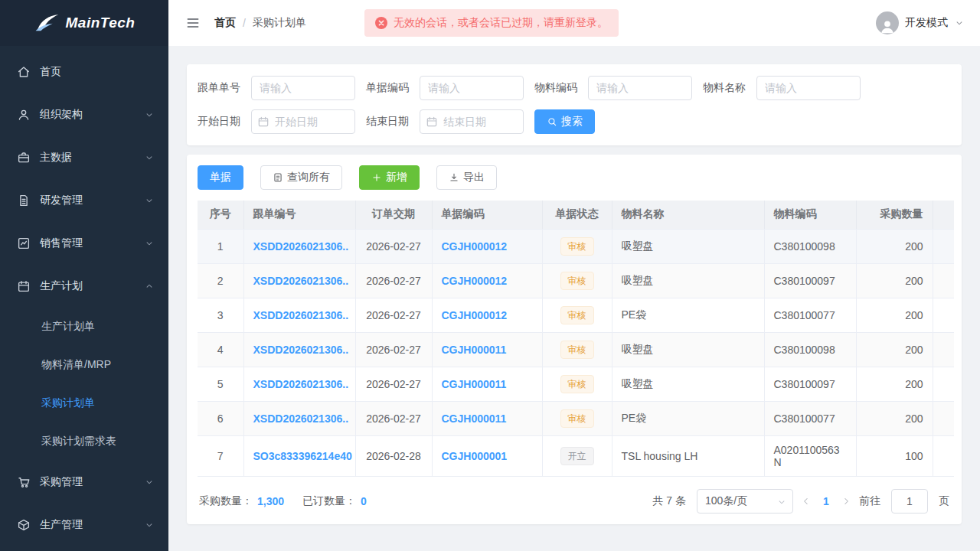 This screenshot has width=980, height=551. What do you see at coordinates (84, 403) in the screenshot?
I see `sidebar-subitem-采购计划单: 采购计划单` at bounding box center [84, 403].